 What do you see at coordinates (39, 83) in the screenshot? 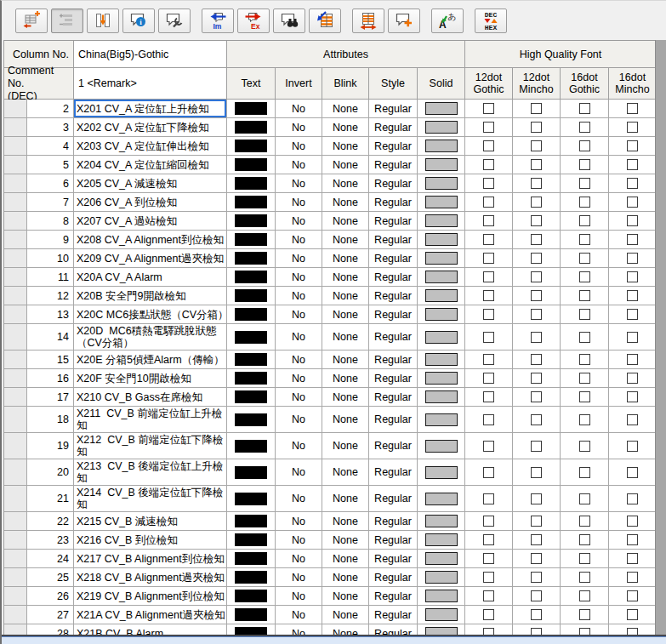
I see `header-comment-no: Comment No. (DEC)` at bounding box center [39, 83].